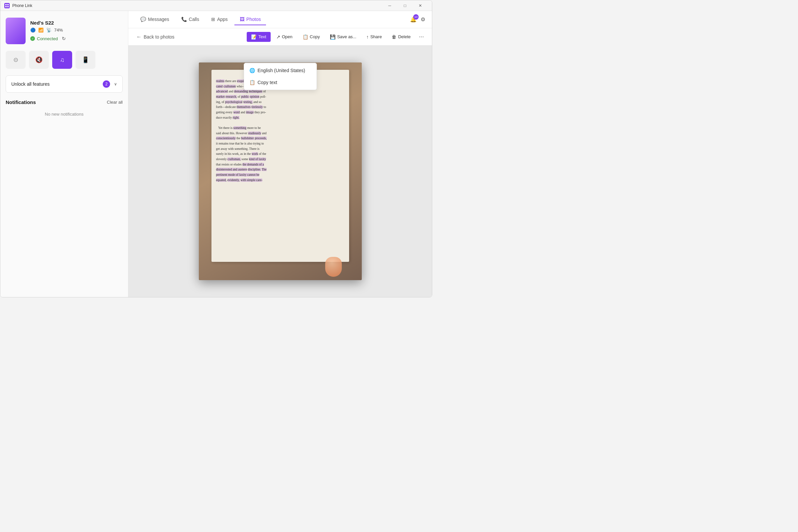 The height and width of the screenshot is (532, 798). Describe the element at coordinates (219, 20) in the screenshot. I see `tab-apps: ⊞ Apps` at that location.